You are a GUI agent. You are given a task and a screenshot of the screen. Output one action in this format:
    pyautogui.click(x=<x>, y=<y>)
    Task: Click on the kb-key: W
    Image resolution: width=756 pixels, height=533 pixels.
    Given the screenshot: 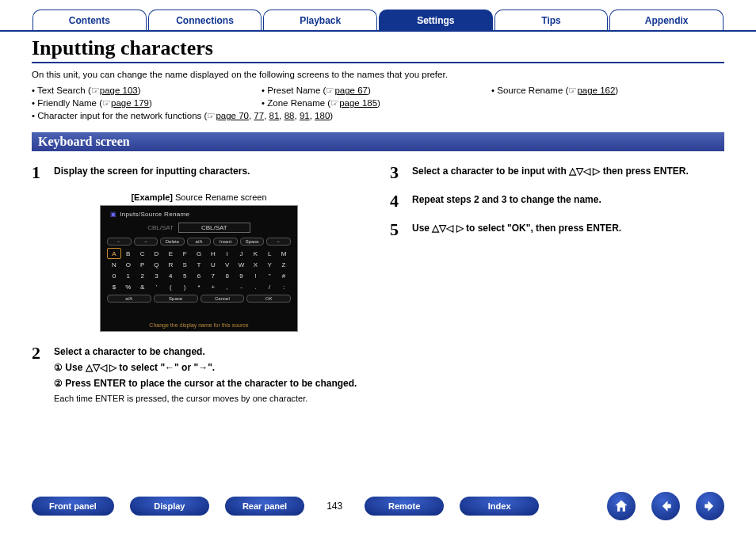 What is the action you would take?
    pyautogui.click(x=242, y=265)
    